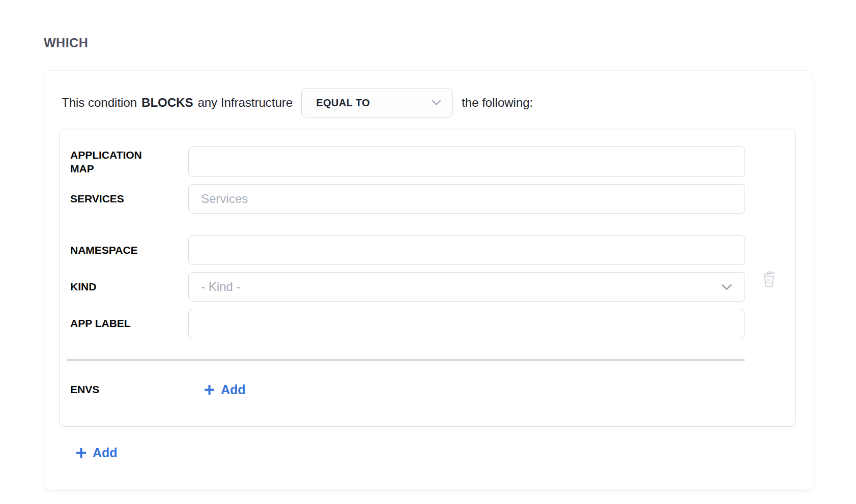 Image resolution: width=856 pixels, height=504 pixels. I want to click on application-map-input, so click(467, 162).